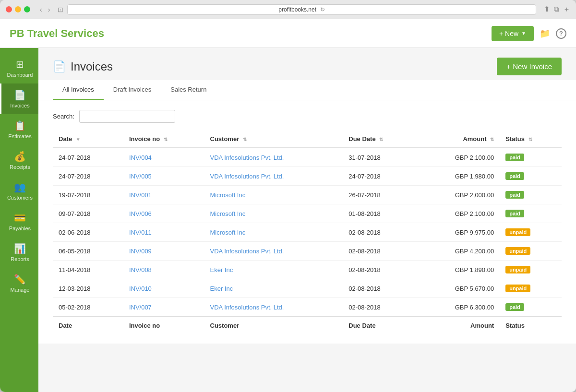 This screenshot has width=576, height=392. What do you see at coordinates (164, 157) in the screenshot?
I see `cell-invoice-no: INV/004` at bounding box center [164, 157].